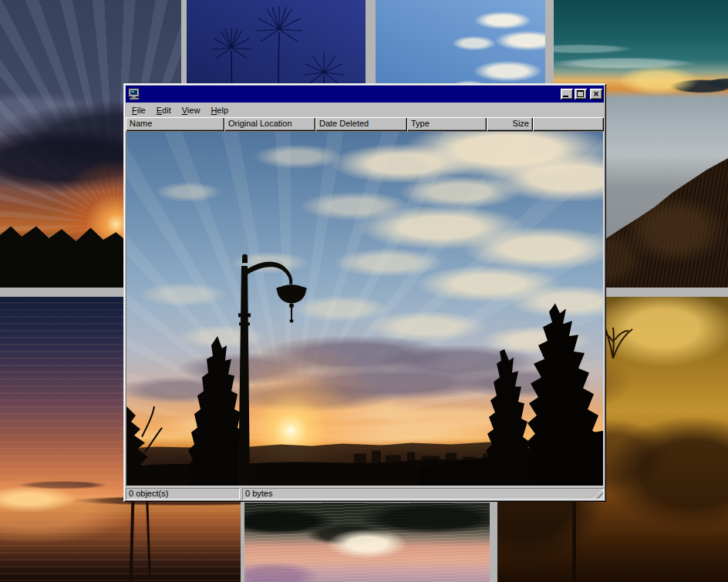 This screenshot has height=582, width=728. Describe the element at coordinates (365, 493) in the screenshot. I see `status-bar: 0 object(s) 0 bytes` at that location.